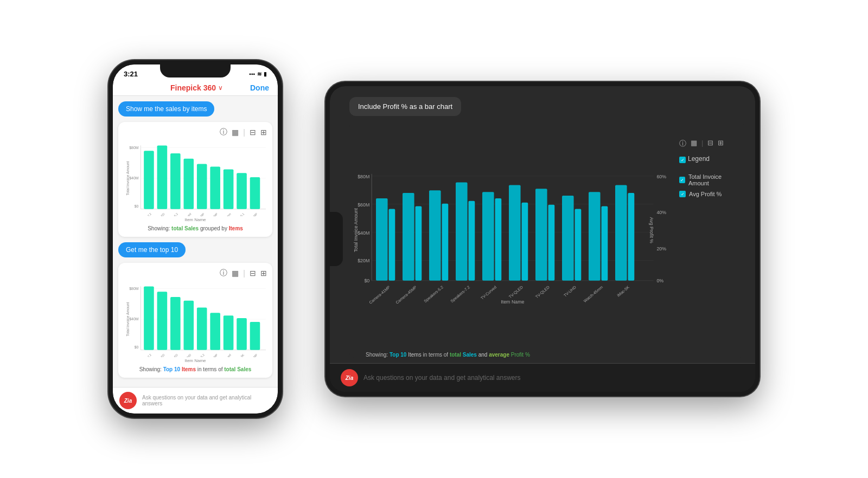 The image size is (868, 478). I want to click on phone-content: Show me the sales by items ⓘ ▦ | ⊟ ⊞ $80…, so click(195, 242).